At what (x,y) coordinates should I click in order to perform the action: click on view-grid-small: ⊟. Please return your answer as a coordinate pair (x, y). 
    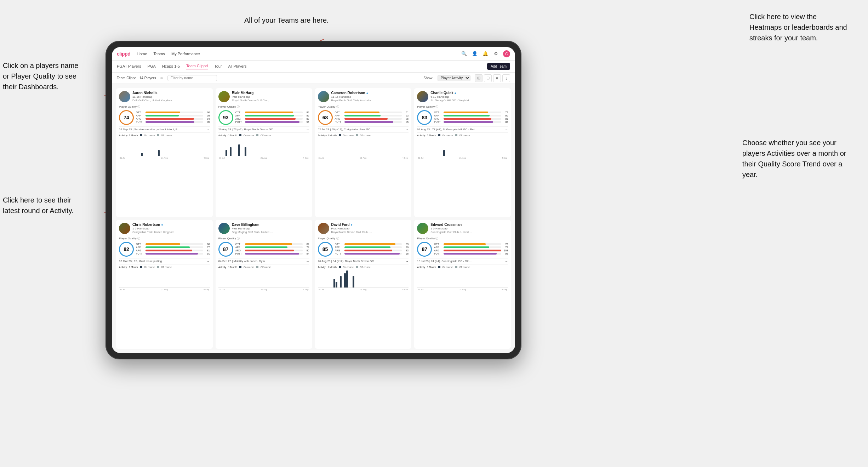
    Looking at the image, I should click on (488, 78).